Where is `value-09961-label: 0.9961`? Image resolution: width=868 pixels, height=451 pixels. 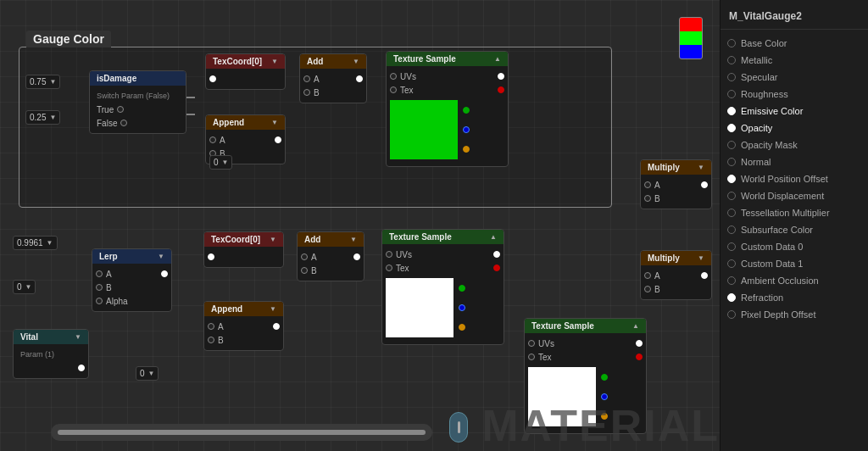 value-09961-label: 0.9961 is located at coordinates (31, 242).